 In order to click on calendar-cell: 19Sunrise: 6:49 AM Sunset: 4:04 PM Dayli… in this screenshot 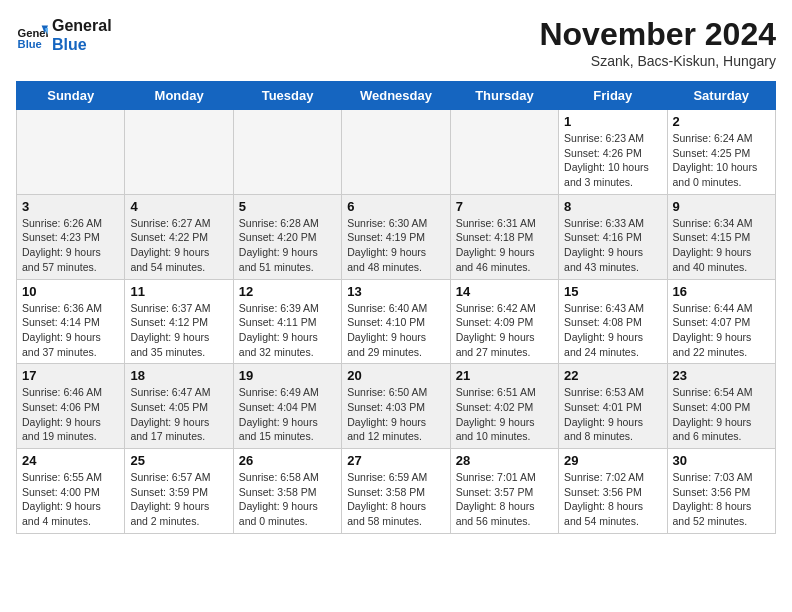, I will do `click(287, 406)`.